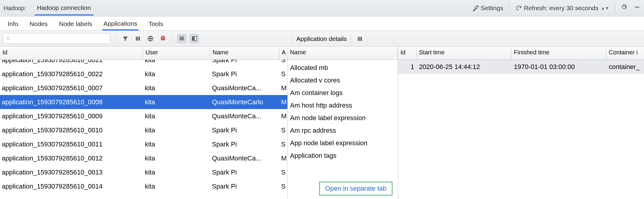  I want to click on detail-item: App node label expression, so click(343, 143).